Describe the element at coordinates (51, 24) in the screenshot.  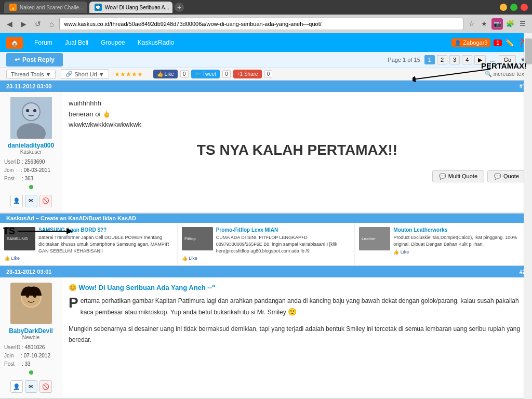
I see `home-button: ⌂` at that location.